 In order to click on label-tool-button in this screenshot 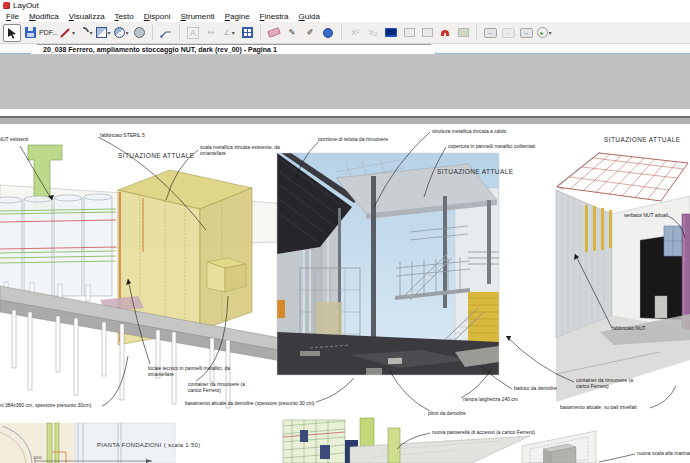, I will do `click(166, 33)`.